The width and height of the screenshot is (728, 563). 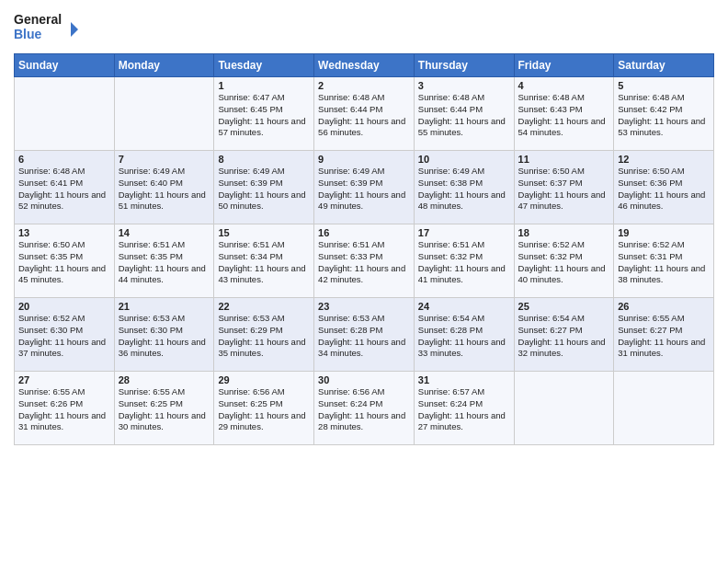 I want to click on day-number: 29, so click(x=264, y=380).